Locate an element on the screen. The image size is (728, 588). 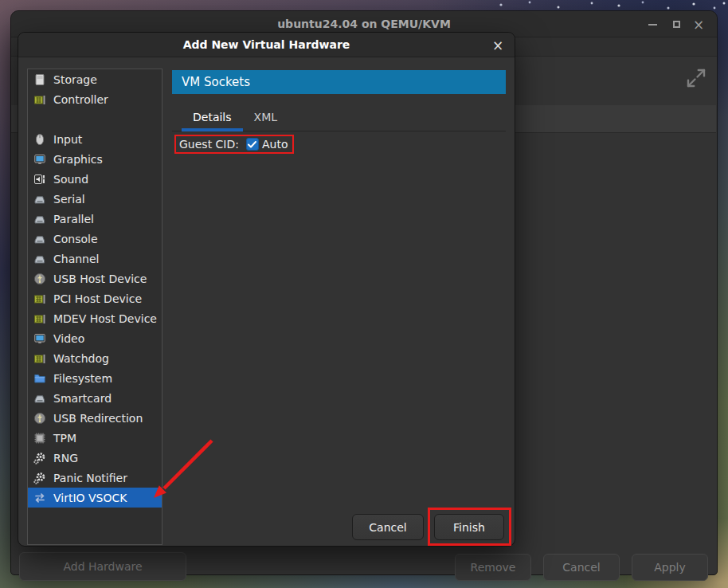
sidebar-item-label: RNG is located at coordinates (65, 458).